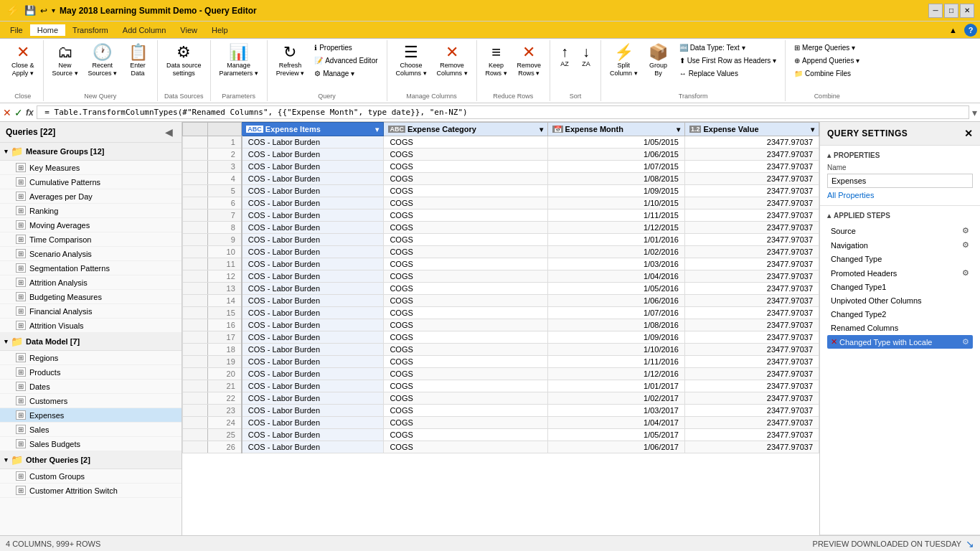 The height and width of the screenshot is (551, 980). I want to click on query-item-customer-attrition-switch: ⊞Customer Attrition Switch, so click(90, 491).